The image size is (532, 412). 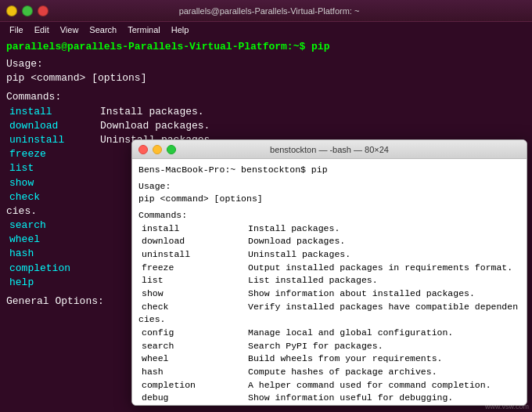 What do you see at coordinates (507, 407) in the screenshot?
I see `watermark: www.vsw.com` at bounding box center [507, 407].